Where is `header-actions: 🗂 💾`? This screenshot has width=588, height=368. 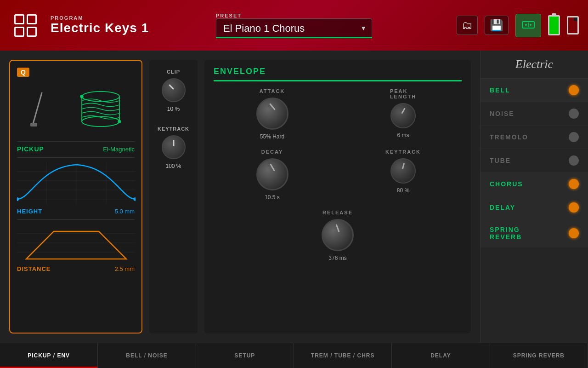
header-actions: 🗂 💾 is located at coordinates (518, 26).